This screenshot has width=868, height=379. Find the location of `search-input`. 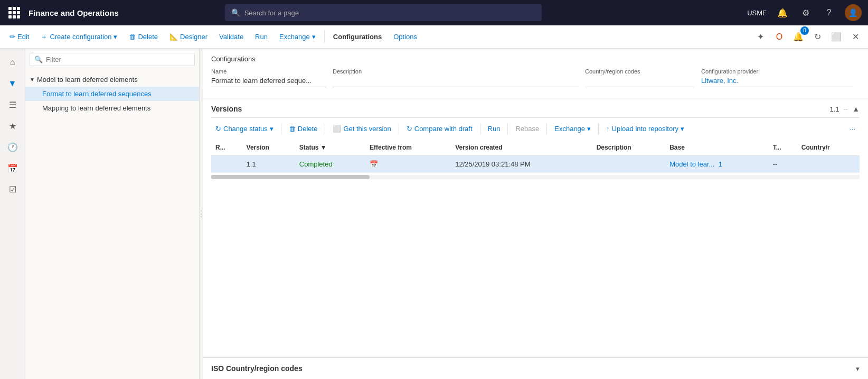

search-input is located at coordinates (390, 13).